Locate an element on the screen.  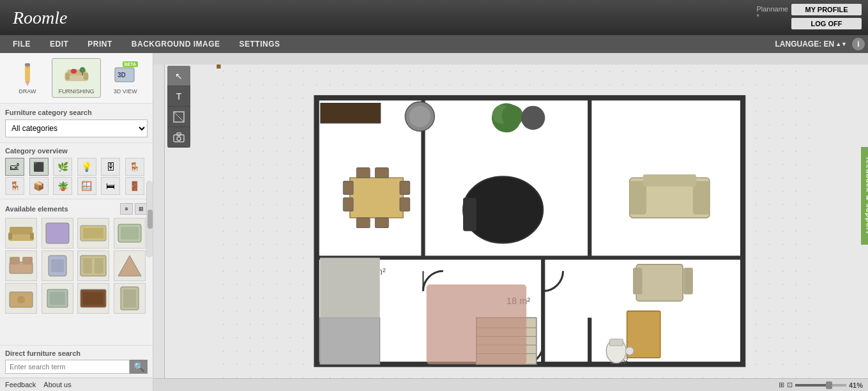
category-overview-section: Category overview 🛋 ⬛ 🌿 💡 🗄 🪑 🪑 📦 🪴 🪟 🛏 … is located at coordinates (77, 171).